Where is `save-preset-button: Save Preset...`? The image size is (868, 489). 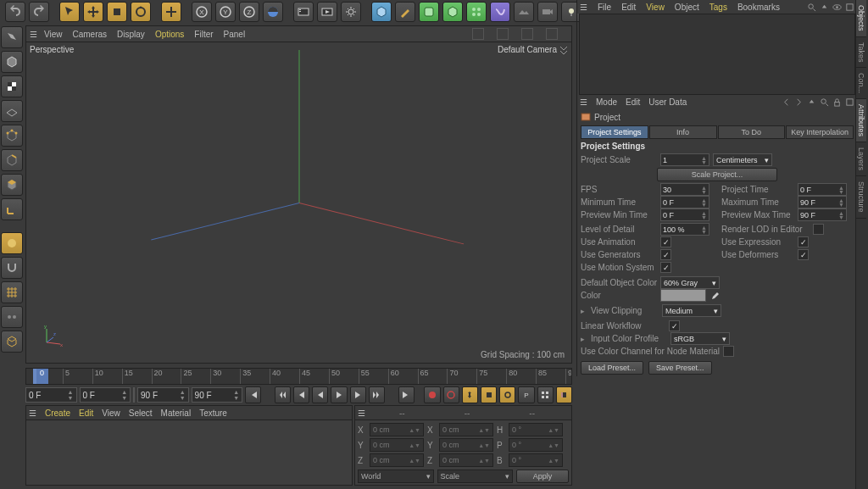
save-preset-button: Save Preset... is located at coordinates (680, 368).